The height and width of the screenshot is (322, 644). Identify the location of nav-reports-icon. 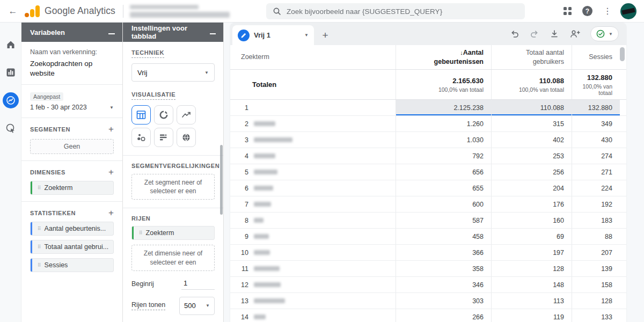
(11, 72).